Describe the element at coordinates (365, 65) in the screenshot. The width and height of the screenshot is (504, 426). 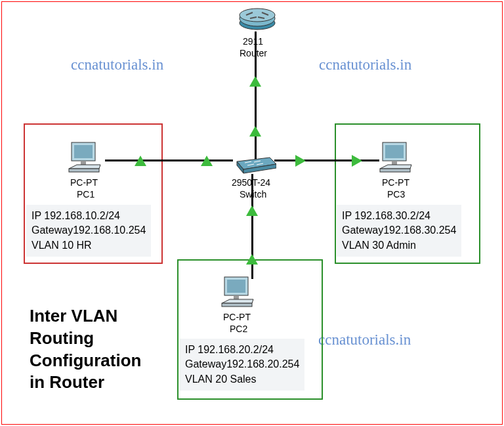
I see `watermark-top-right: ccnatutorials.in` at that location.